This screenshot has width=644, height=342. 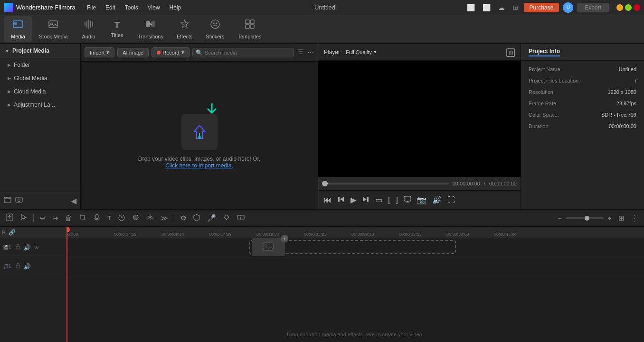 What do you see at coordinates (40, 105) in the screenshot?
I see `left-panel-item-adjustment: ▶ Adjustment La...` at bounding box center [40, 105].